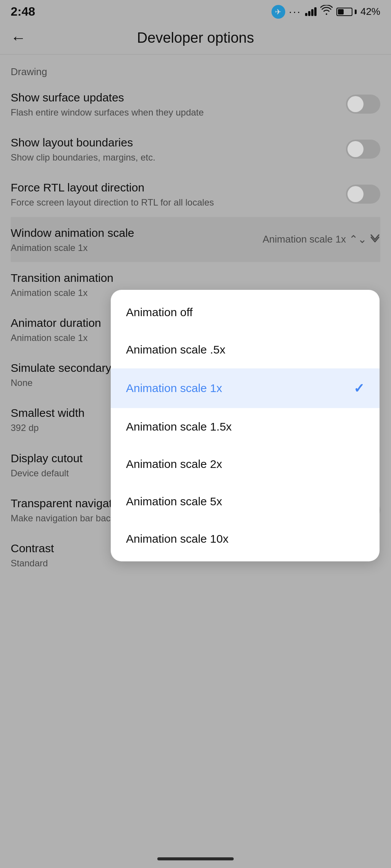  I want to click on dropdown-option-half: Animation scale .5x, so click(245, 350).